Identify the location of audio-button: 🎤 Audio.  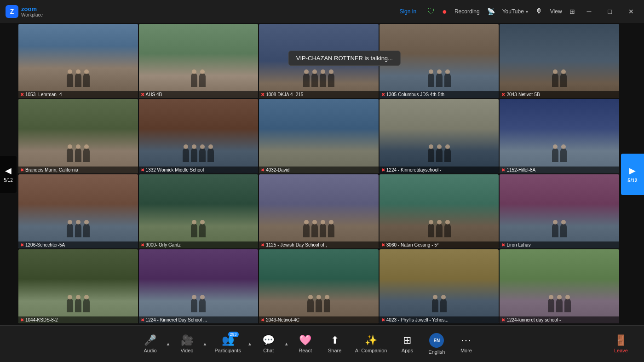
(150, 344).